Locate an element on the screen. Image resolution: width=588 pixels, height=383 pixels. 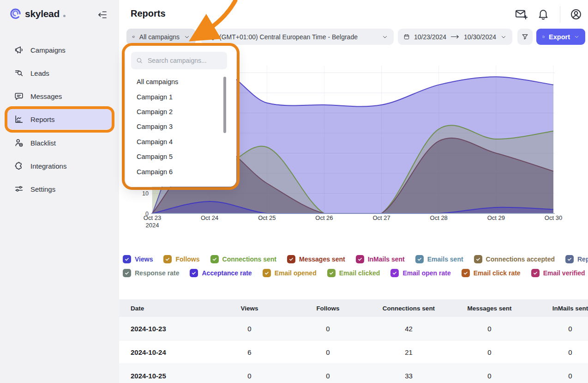
date-range-picker: 10/23/2024 10/30/2024 is located at coordinates (455, 37).